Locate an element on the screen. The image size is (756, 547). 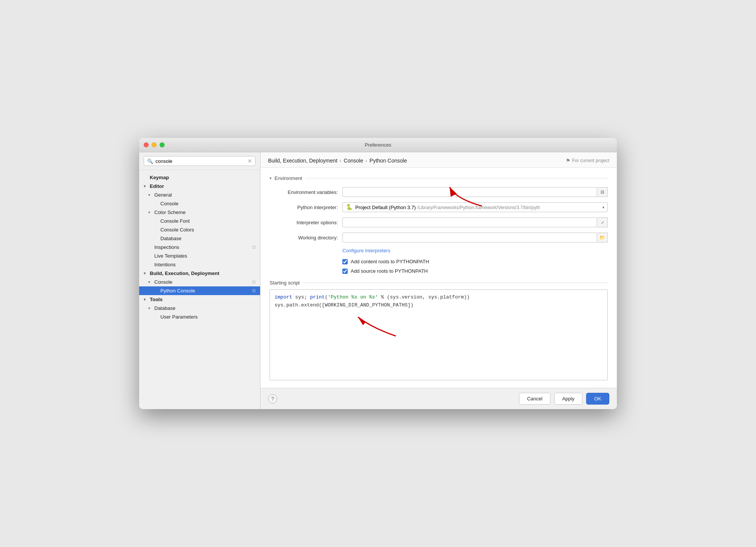
starting-script-title: Starting script is located at coordinates (284, 283).